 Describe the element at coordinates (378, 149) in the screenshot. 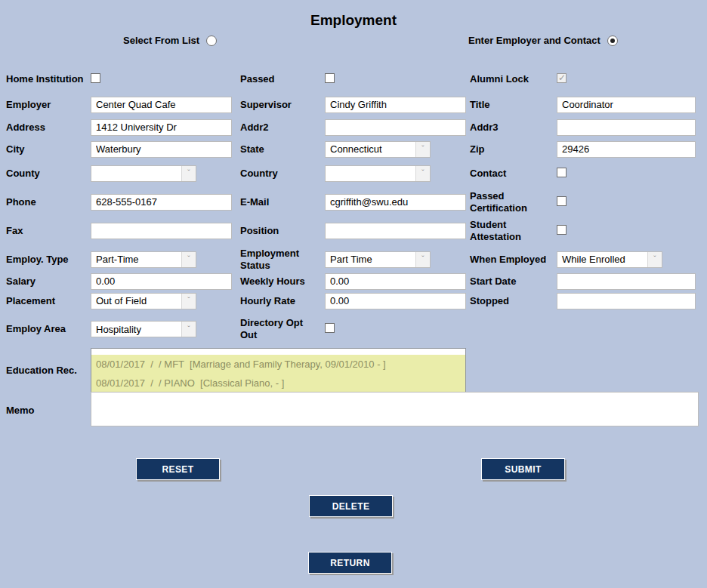

I see `state-select: Connecticut ˇ` at that location.